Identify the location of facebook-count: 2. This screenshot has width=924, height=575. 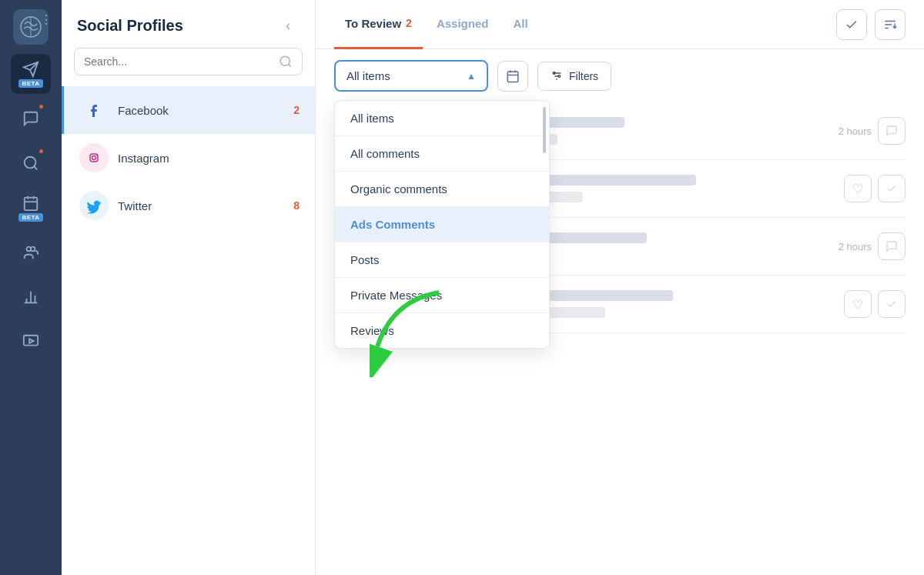
(296, 110).